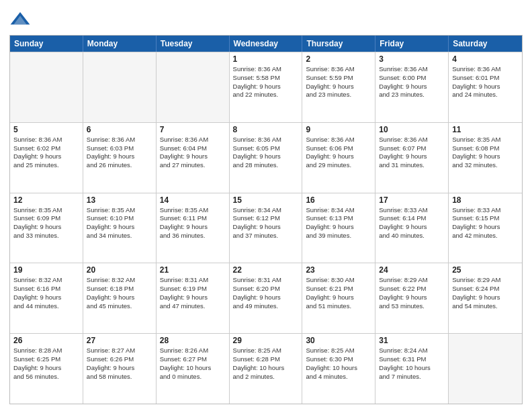  Describe the element at coordinates (21, 20) in the screenshot. I see `logo` at that location.